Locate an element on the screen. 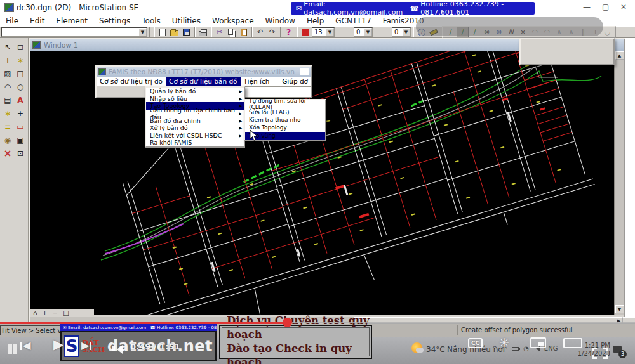  measure-tool: ⊡ is located at coordinates (20, 153).